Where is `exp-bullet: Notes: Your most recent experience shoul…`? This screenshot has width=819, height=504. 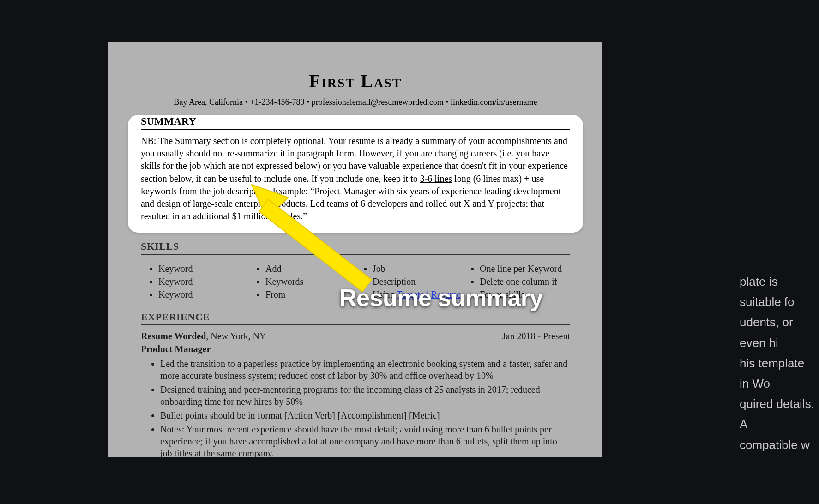
exp-bullet: Notes: Your most recent experience shoul… is located at coordinates (365, 440).